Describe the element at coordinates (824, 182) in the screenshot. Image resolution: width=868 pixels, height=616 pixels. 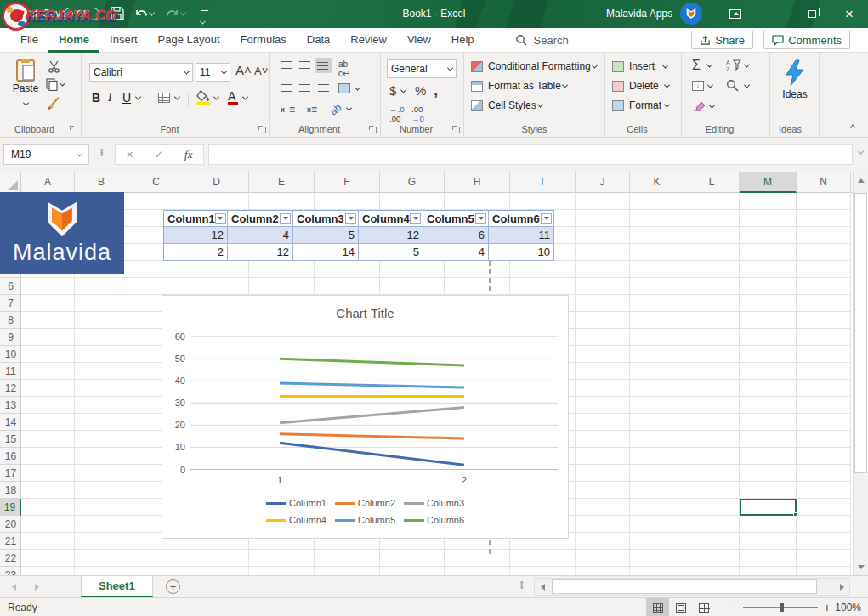
I see `column-header-N: N` at that location.